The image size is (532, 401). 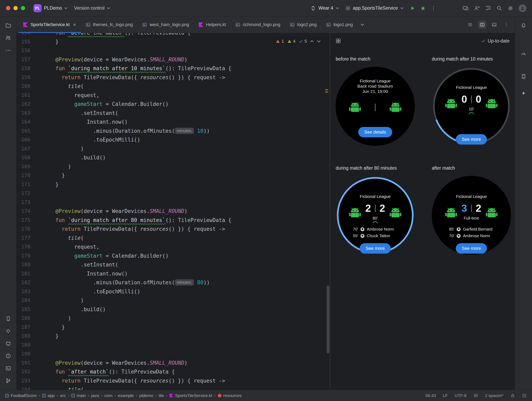 What do you see at coordinates (108, 395) in the screenshot?
I see `breadcrumb-item: com` at bounding box center [108, 395].